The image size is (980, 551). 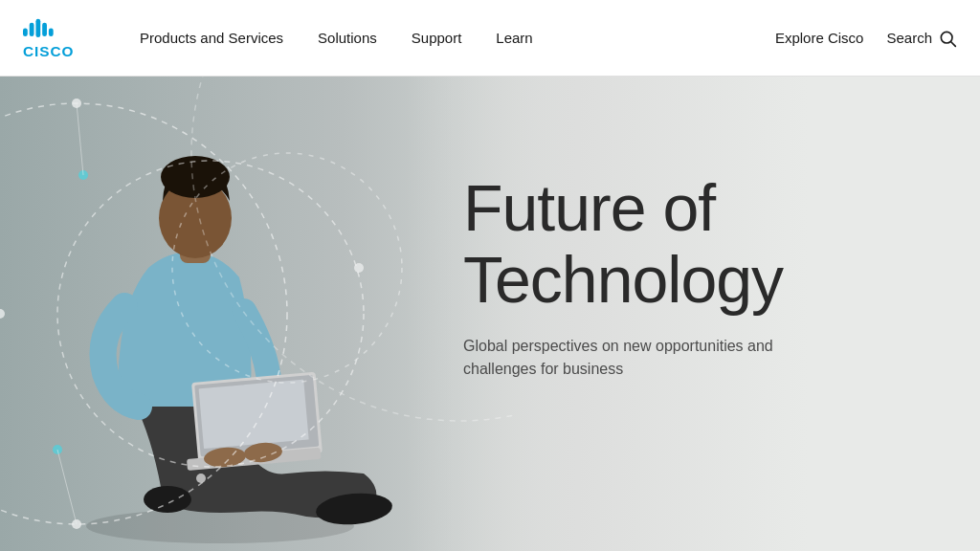 What do you see at coordinates (947, 38) in the screenshot?
I see `search-icon` at bounding box center [947, 38].